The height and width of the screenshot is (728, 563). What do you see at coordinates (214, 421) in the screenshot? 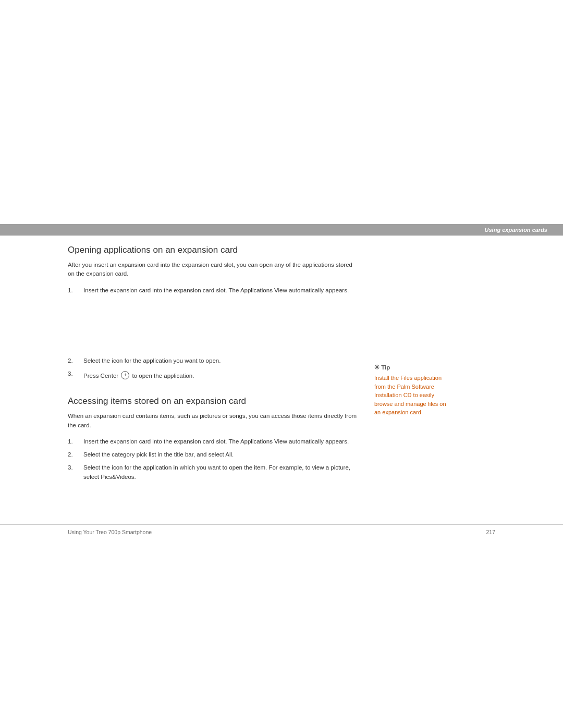
I see `section2-intro: When an expansion card contains items, s…` at bounding box center [214, 421].